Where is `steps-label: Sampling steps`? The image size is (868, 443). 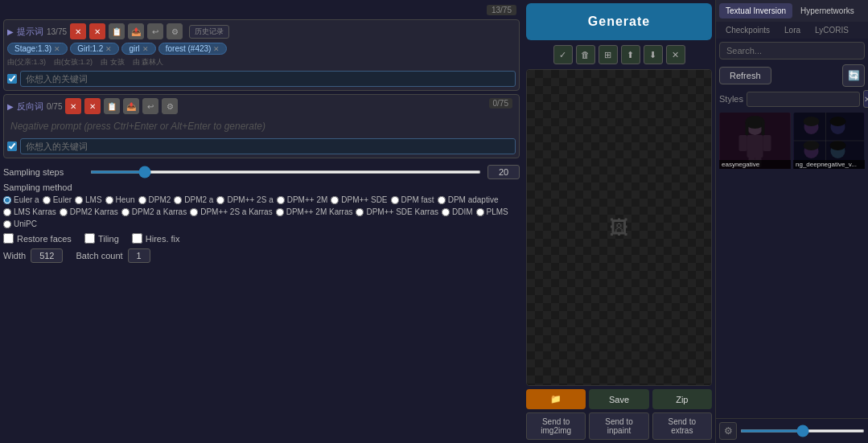 steps-label: Sampling steps is located at coordinates (43, 172).